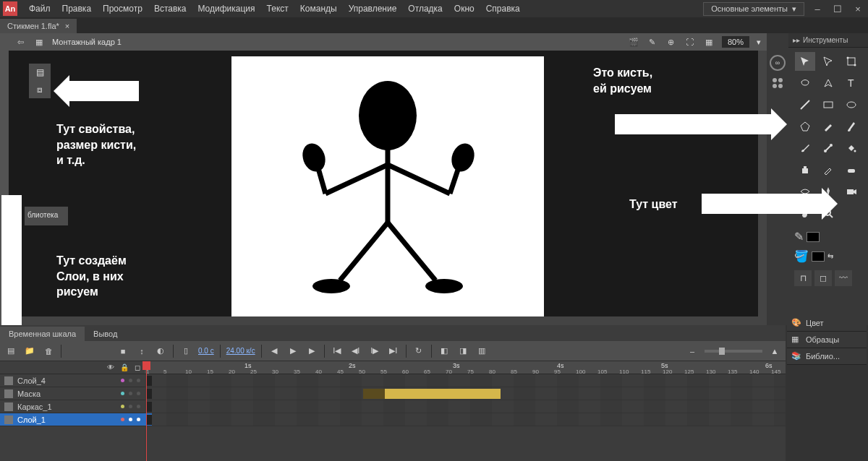 This screenshot has height=461, width=868. I want to click on camera-toggle-icon: ■, so click(123, 351).